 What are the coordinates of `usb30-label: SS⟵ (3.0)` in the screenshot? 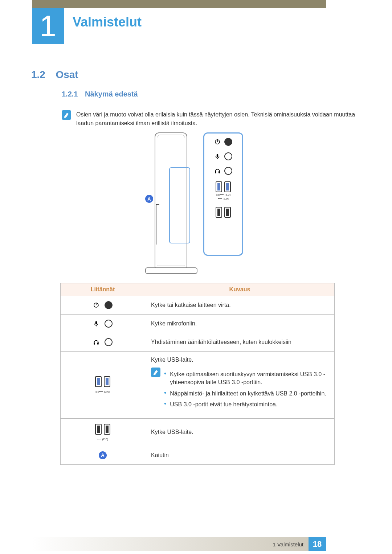 It's located at (223, 194).